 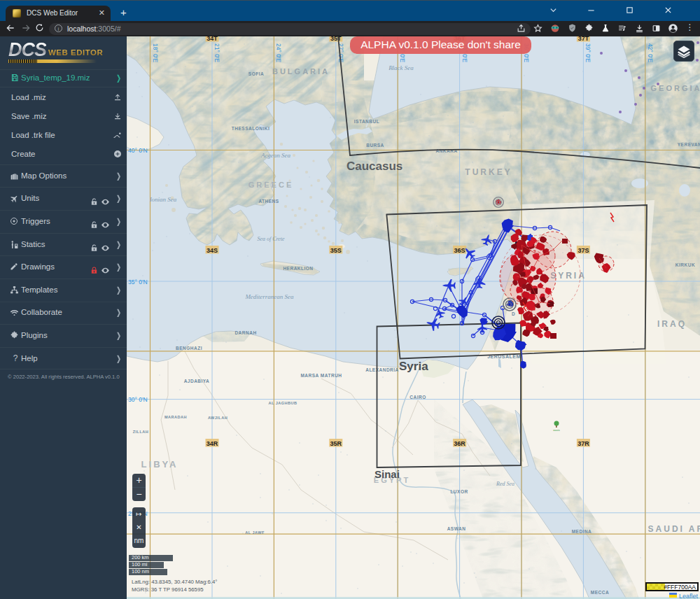 I want to click on svg-text: KIRKUK, so click(x=685, y=265).